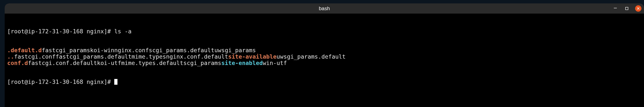 Image resolution: width=644 pixels, height=107 pixels. I want to click on ls-entry: fastcgi_params, so click(66, 50).